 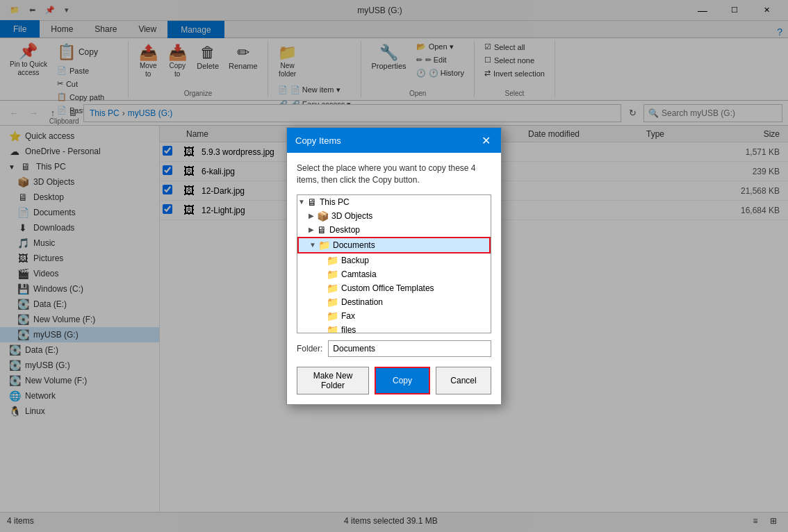 What do you see at coordinates (322, 230) in the screenshot?
I see `tree-icon-desktop: 🖥` at bounding box center [322, 230].